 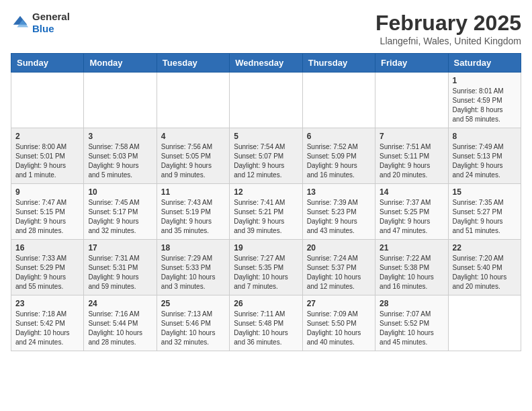 What do you see at coordinates (266, 101) in the screenshot?
I see `calendar-week-row: 1Sunrise: 8:01 AM Sunset: 4:59 PM Daylig…` at bounding box center [266, 101].